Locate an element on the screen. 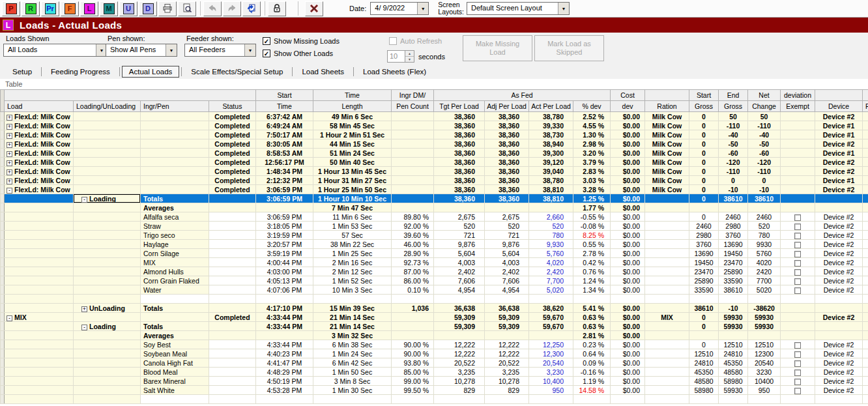  cell-tgt-per-load: 59,309 is located at coordinates (459, 326).